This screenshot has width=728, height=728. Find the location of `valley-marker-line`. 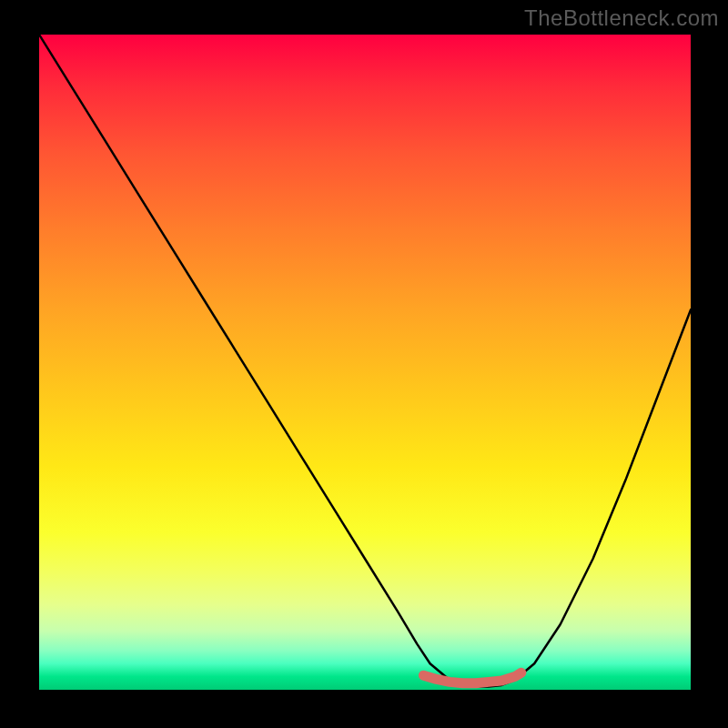

valley-marker-line is located at coordinates (471, 678).